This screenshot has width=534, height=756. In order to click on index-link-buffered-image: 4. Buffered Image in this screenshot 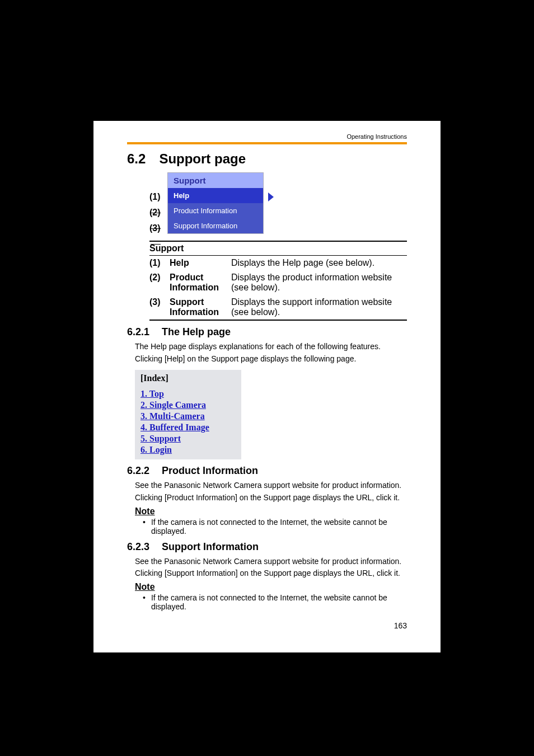, I will do `click(188, 428)`.